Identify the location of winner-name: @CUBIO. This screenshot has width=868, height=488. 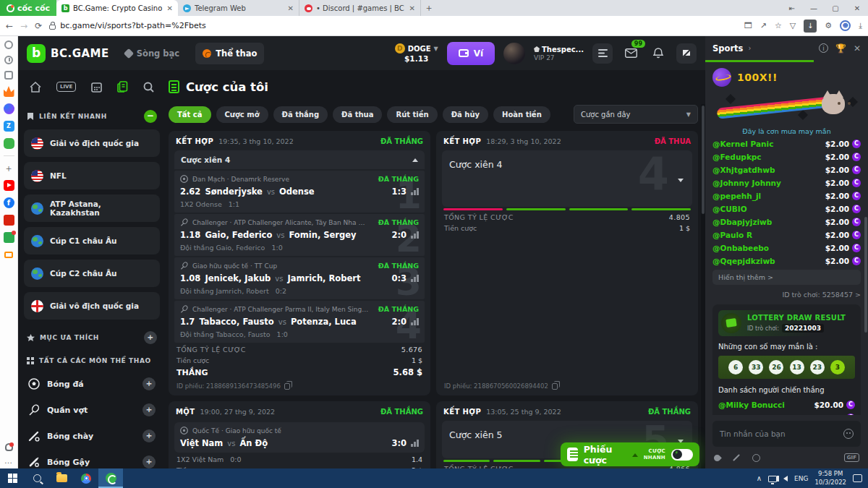
(730, 209).